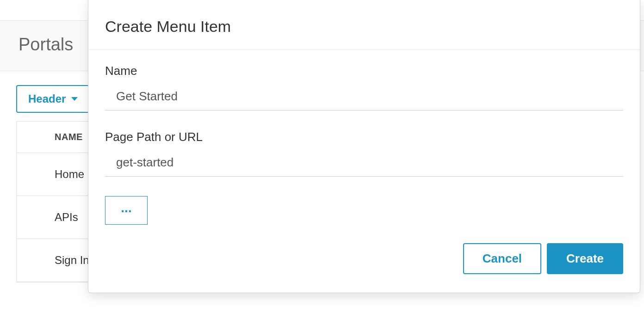  What do you see at coordinates (58, 202) in the screenshot?
I see `menu-table: NAME Home APIs Sign In` at bounding box center [58, 202].